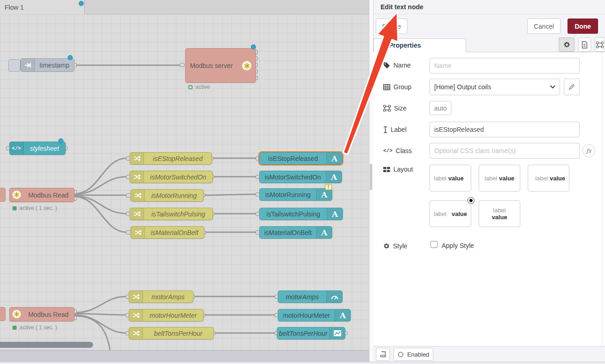  Describe the element at coordinates (398, 151) in the screenshot. I see `class-row-label: </> Class` at that location.